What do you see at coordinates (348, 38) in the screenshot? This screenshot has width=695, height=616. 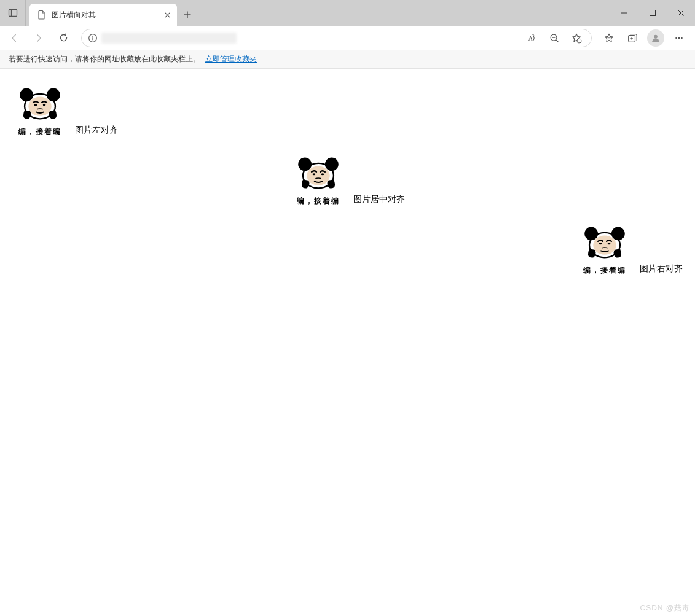 I see `browser-toolbar: A»` at bounding box center [348, 38].